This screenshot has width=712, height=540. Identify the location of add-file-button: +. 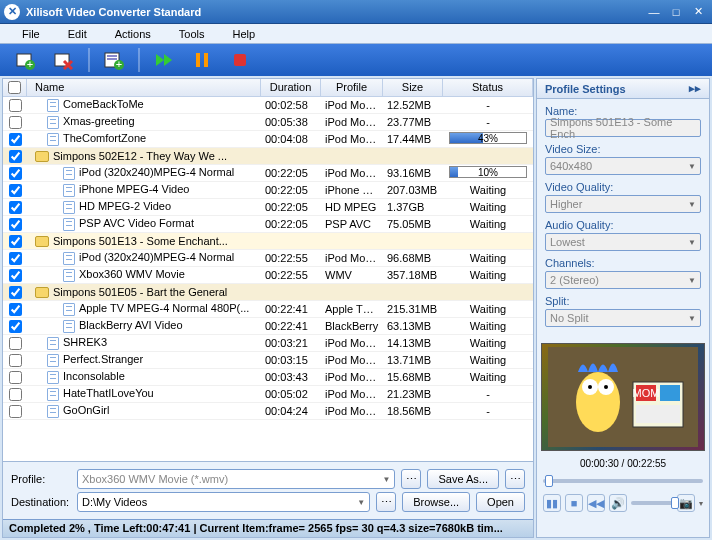
(26, 60).